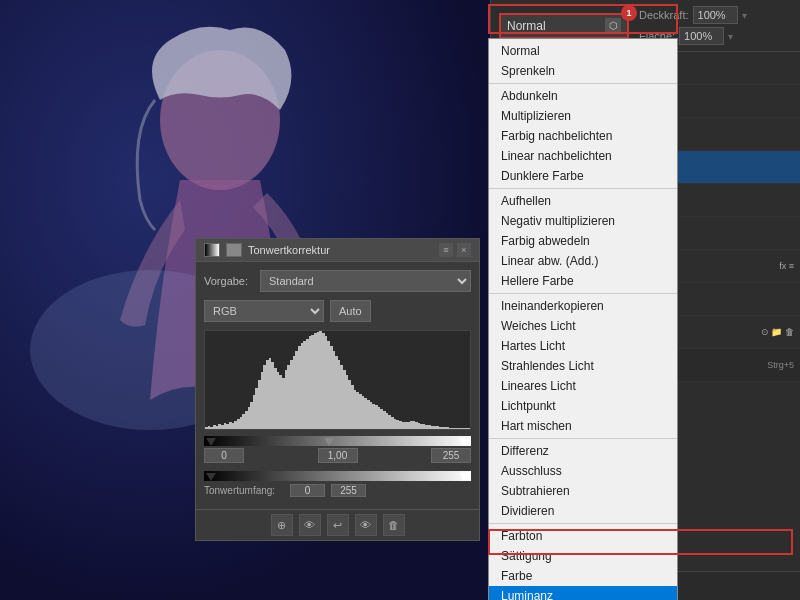  Describe the element at coordinates (583, 386) in the screenshot. I see `blend-item-lineares-licht: Lineares Licht` at that location.